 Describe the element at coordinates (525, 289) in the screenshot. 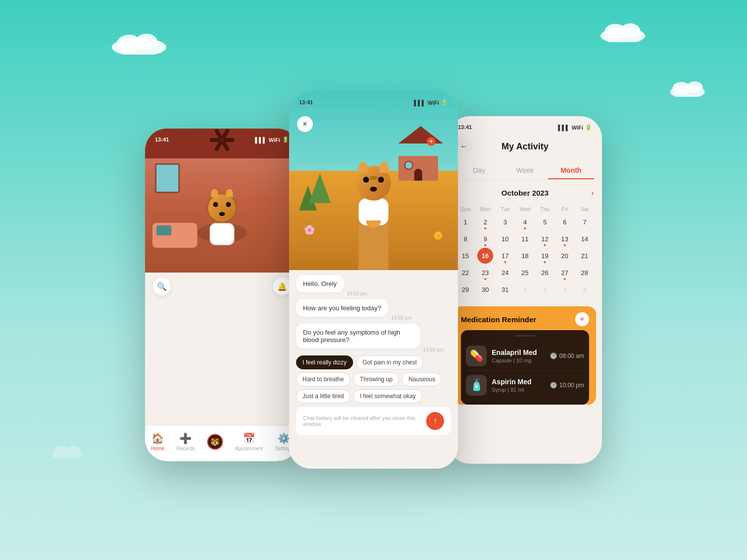

I see `cal-day-nov-1: 1` at that location.